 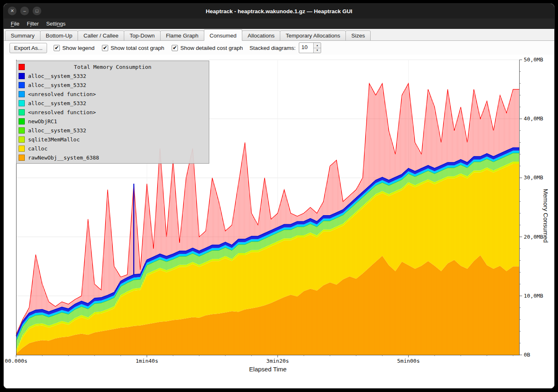 I want to click on y-axis-title: Memory Consumed, so click(x=546, y=216).